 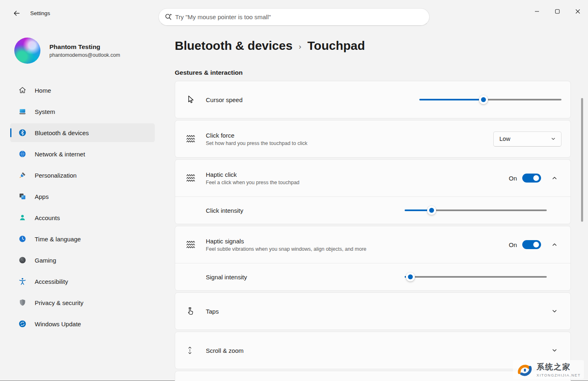 What do you see at coordinates (40, 13) in the screenshot?
I see `app-title: Settings` at bounding box center [40, 13].